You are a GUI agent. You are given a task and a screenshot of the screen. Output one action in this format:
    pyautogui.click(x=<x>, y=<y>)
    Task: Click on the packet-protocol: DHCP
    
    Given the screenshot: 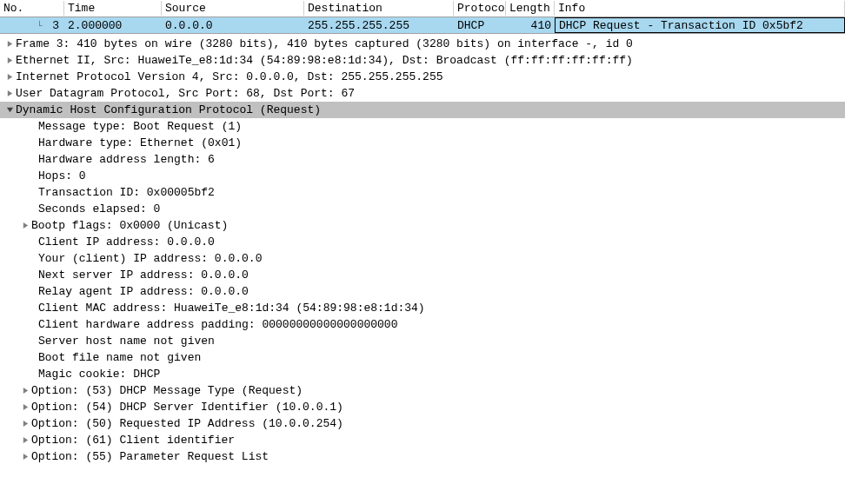 What is the action you would take?
    pyautogui.click(x=480, y=26)
    